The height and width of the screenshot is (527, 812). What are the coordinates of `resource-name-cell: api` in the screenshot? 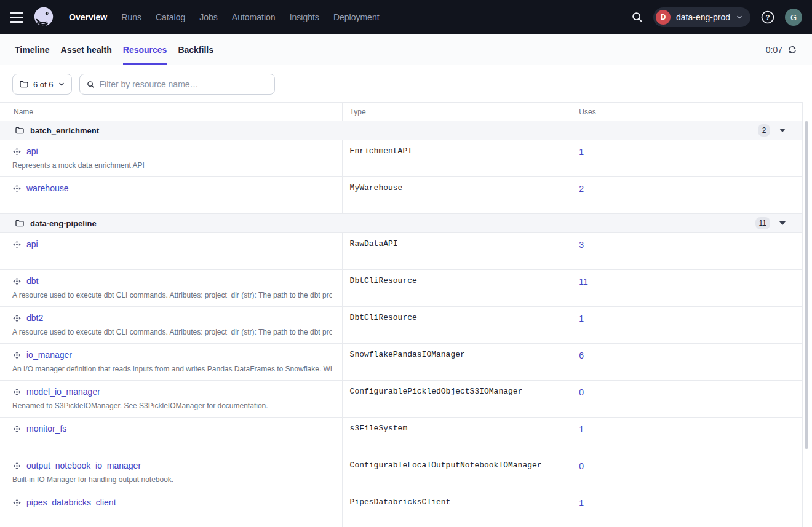 It's located at (171, 251).